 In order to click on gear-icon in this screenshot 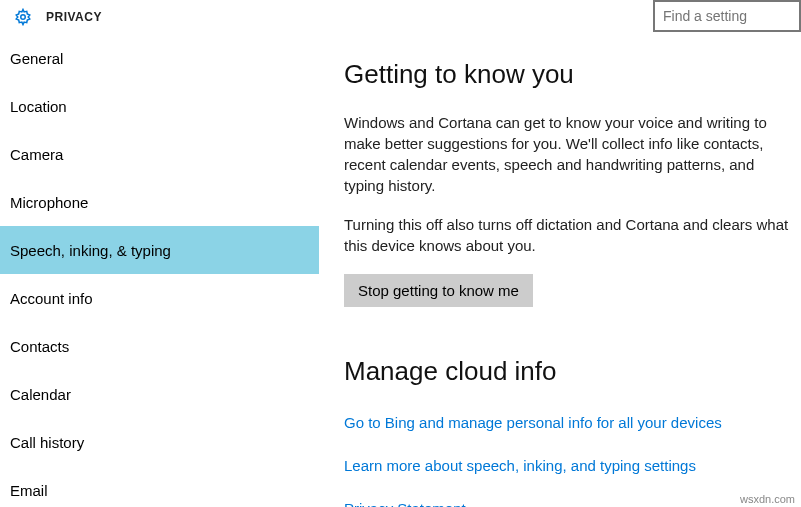, I will do `click(23, 17)`.